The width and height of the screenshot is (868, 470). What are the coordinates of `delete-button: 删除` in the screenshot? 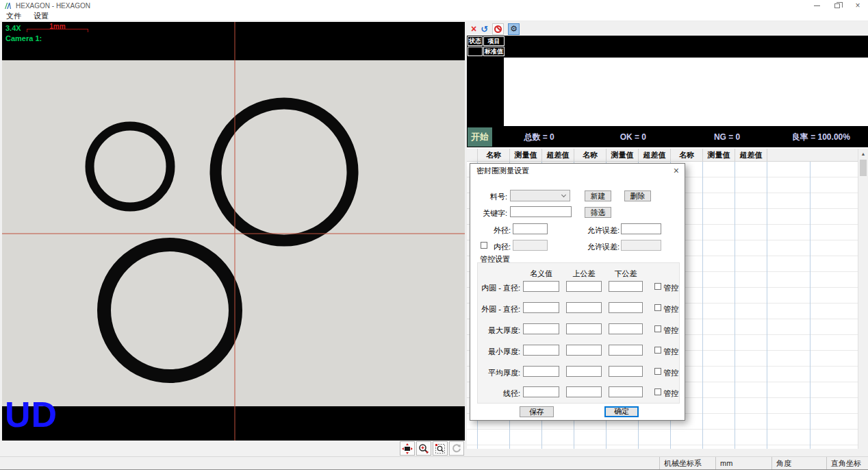 It's located at (638, 196).